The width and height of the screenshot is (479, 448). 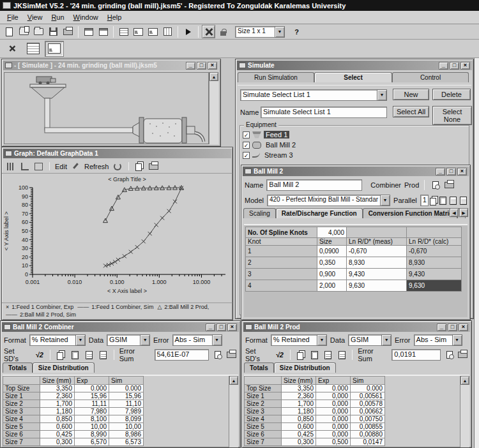 I want to click on value-cell: 0,00855, so click(x=368, y=427).